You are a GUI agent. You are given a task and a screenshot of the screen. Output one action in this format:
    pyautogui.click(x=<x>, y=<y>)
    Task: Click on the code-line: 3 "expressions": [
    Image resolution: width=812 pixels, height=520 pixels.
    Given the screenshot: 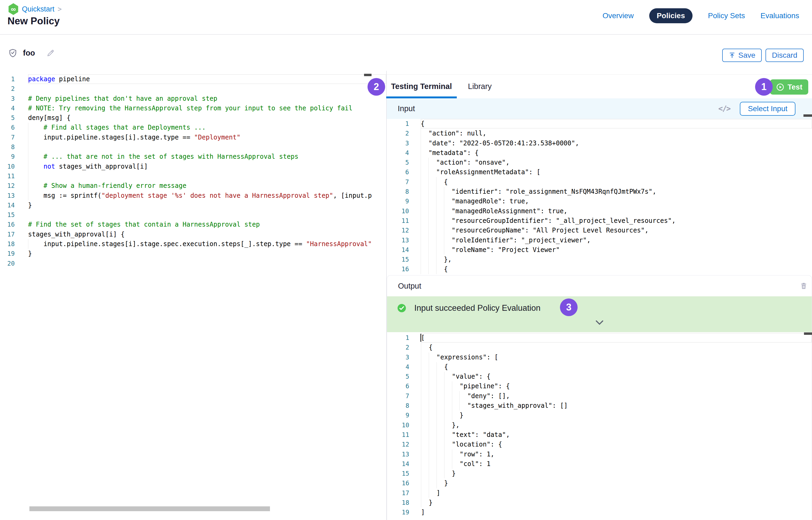 What is the action you would take?
    pyautogui.click(x=599, y=357)
    